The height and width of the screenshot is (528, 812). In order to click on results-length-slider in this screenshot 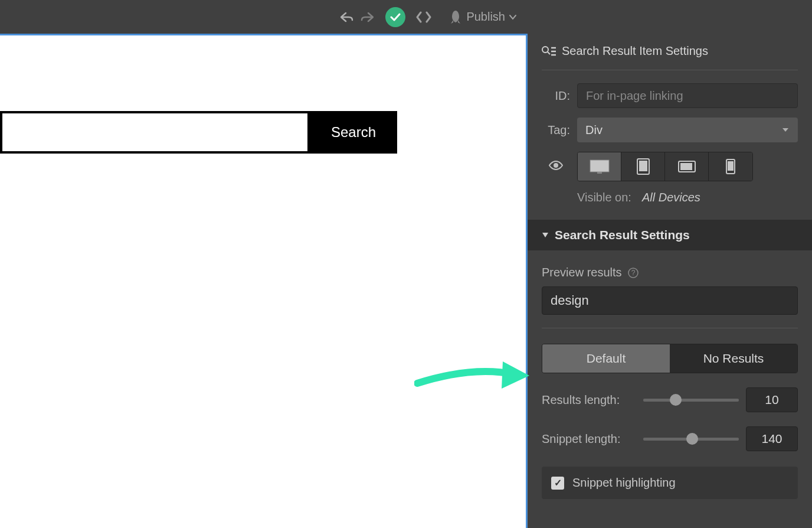, I will do `click(691, 400)`.